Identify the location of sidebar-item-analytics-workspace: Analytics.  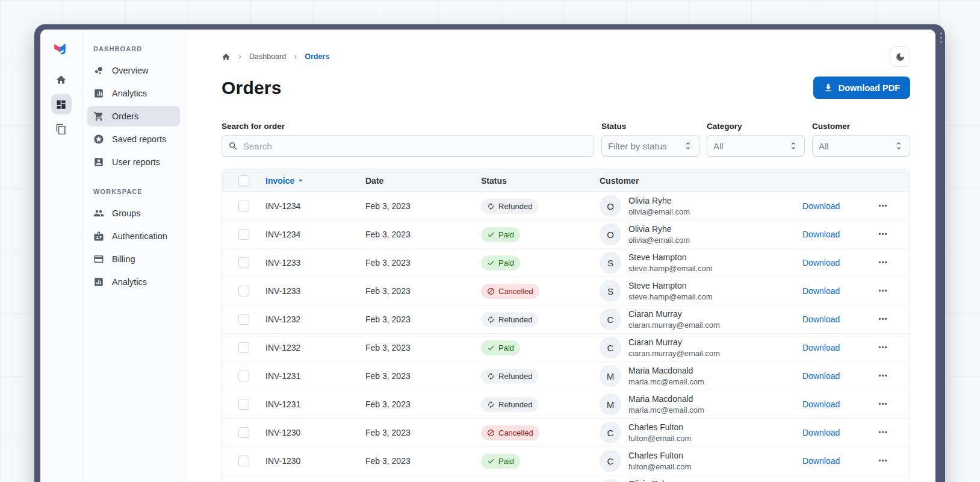
(134, 282).